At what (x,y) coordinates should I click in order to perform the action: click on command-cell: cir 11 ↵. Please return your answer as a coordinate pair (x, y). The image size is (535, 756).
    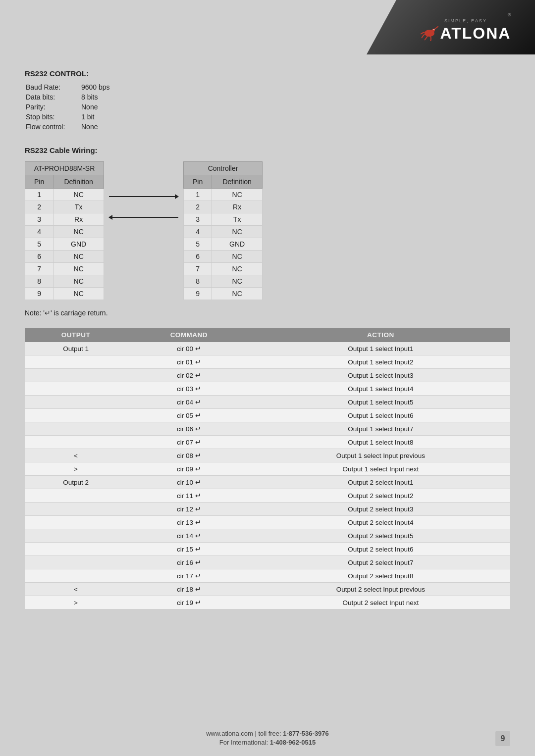
    Looking at the image, I should click on (189, 496).